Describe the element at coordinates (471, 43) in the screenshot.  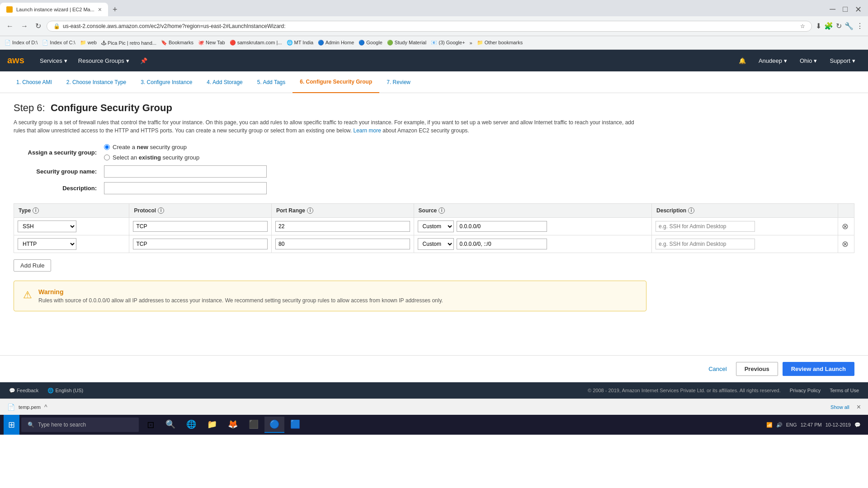
I see `bookmark-more: »` at that location.